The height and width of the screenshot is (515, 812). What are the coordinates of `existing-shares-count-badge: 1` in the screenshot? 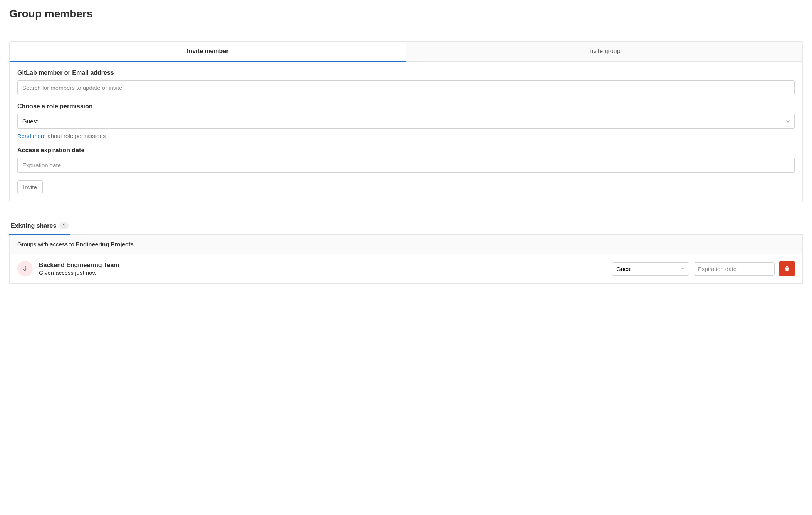 It's located at (64, 226).